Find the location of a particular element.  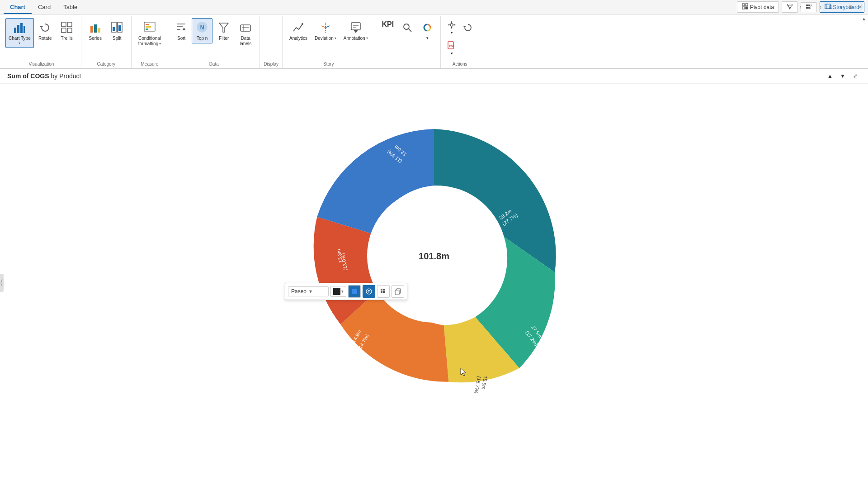

chart-popup: Paseo ▾ ▾ is located at coordinates (346, 291).